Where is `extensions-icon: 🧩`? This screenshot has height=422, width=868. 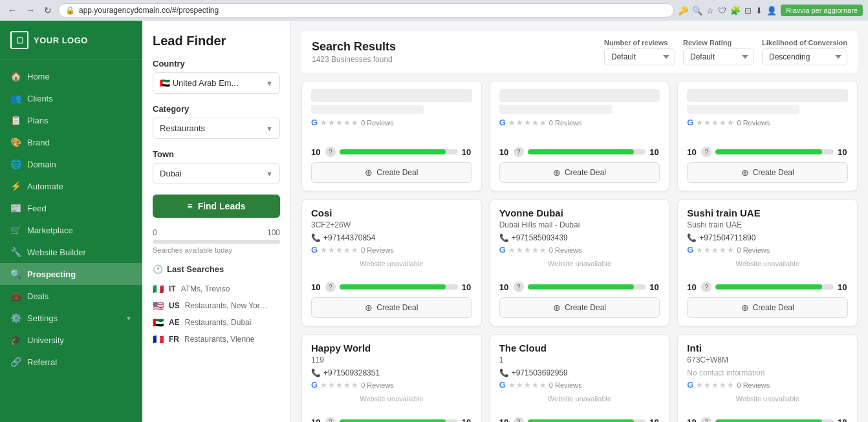 extensions-icon: 🧩 is located at coordinates (735, 10).